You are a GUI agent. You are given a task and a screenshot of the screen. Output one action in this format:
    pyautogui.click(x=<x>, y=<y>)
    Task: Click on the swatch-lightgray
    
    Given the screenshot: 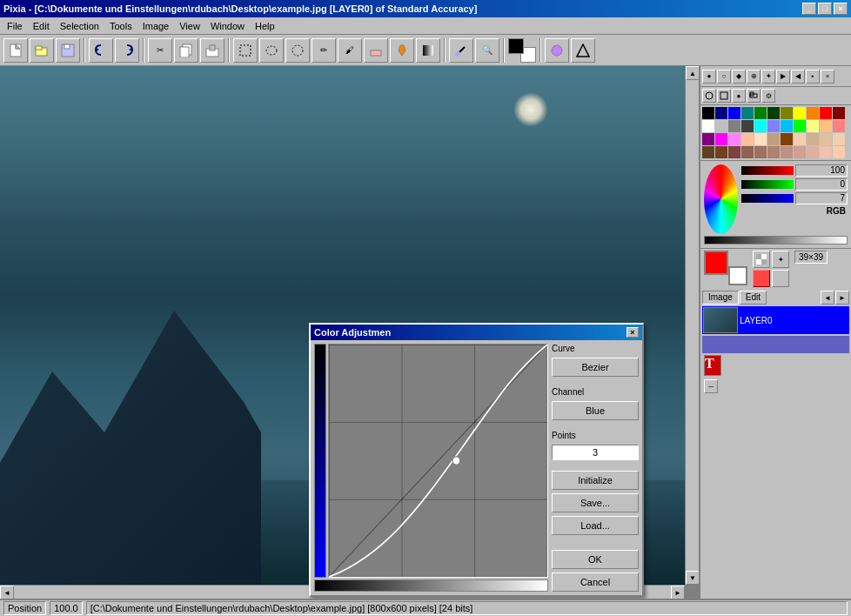 What is the action you would take?
    pyautogui.click(x=721, y=126)
    